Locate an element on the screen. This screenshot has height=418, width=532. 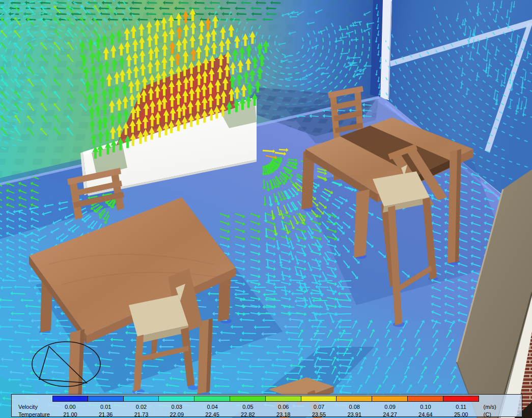
temperature-value: 23.91 is located at coordinates (354, 414).